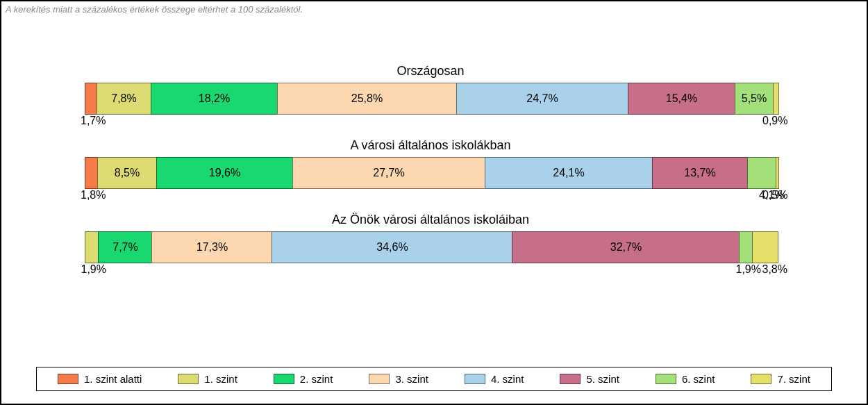 The height and width of the screenshot is (405, 868). I want to click on segment-label: 13,7%, so click(700, 173).